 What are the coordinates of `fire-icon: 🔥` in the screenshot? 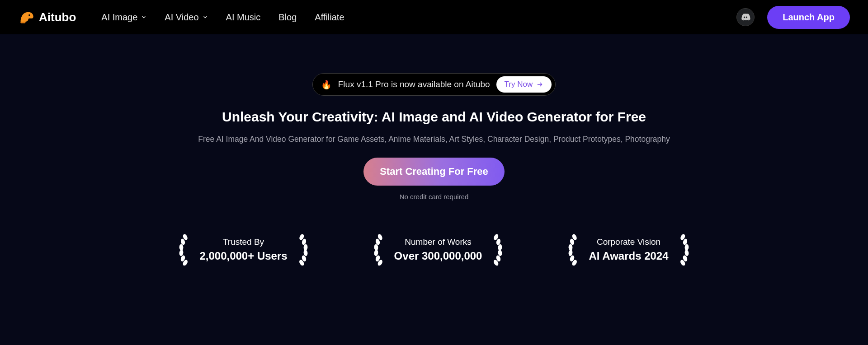 It's located at (326, 85).